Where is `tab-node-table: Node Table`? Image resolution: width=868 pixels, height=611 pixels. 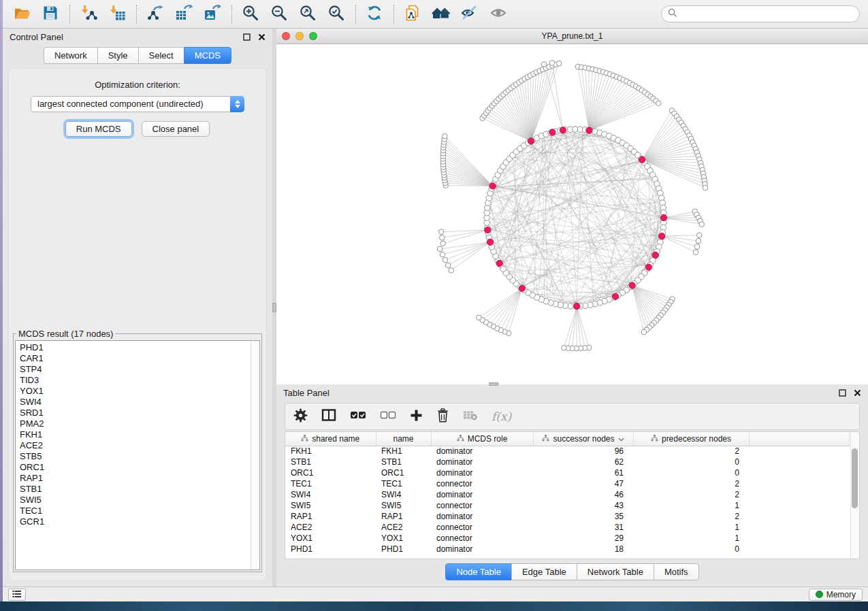
tab-node-table: Node Table is located at coordinates (479, 572).